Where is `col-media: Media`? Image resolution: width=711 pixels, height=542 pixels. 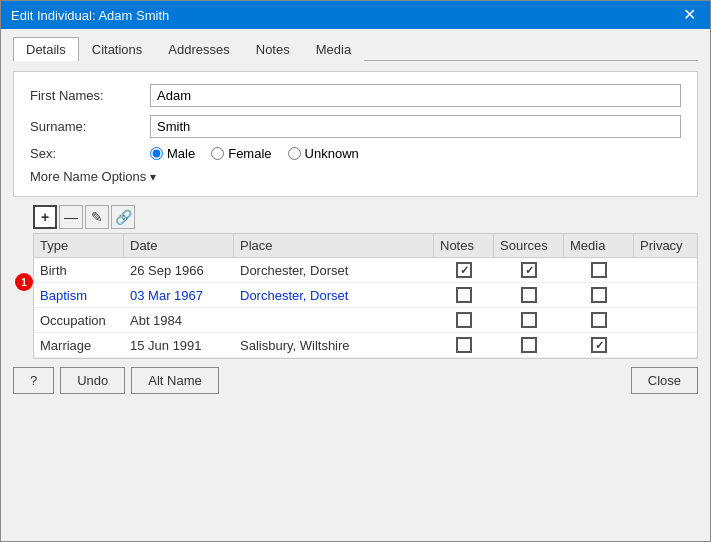 col-media: Media is located at coordinates (599, 246).